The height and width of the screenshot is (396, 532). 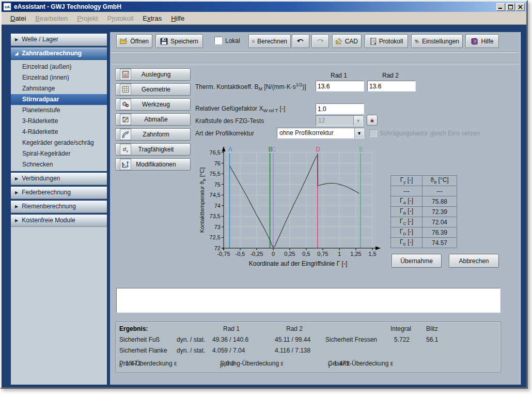 I want to click on svg-text: 74,5, so click(x=215, y=195).